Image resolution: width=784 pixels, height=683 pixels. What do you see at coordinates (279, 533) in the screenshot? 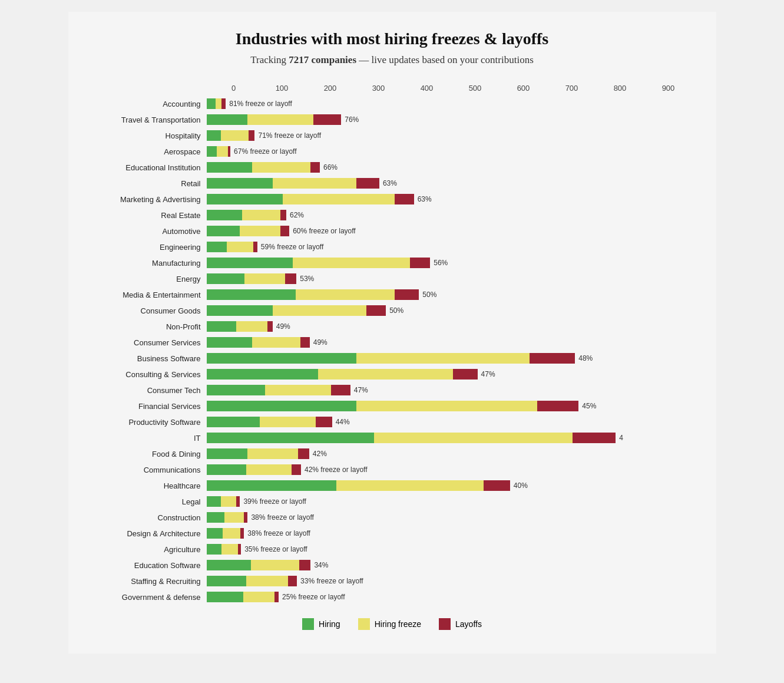
I see `bar-percentage-label: 38% freeze or layoff` at bounding box center [279, 533].